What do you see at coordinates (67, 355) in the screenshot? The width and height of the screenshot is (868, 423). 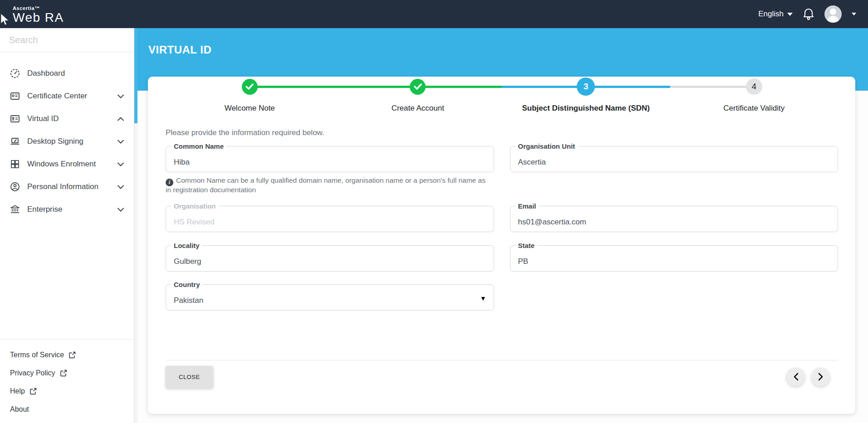 I see `link-terms-of-service: Terms of Service` at bounding box center [67, 355].